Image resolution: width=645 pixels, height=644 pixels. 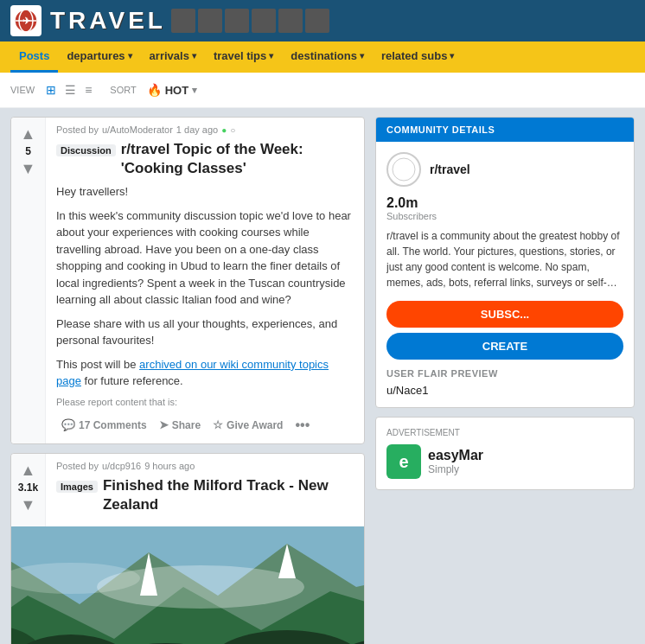 What do you see at coordinates (303, 425) in the screenshot?
I see `more-options-button: •••` at bounding box center [303, 425].